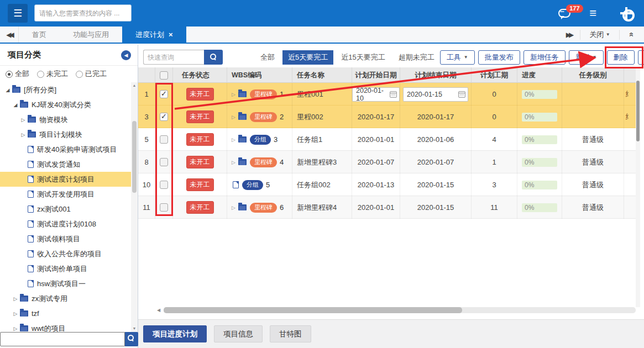 This screenshot has width=644, height=348. Describe the element at coordinates (66, 314) in the screenshot. I see `tree-item: ▷tzf` at that location.